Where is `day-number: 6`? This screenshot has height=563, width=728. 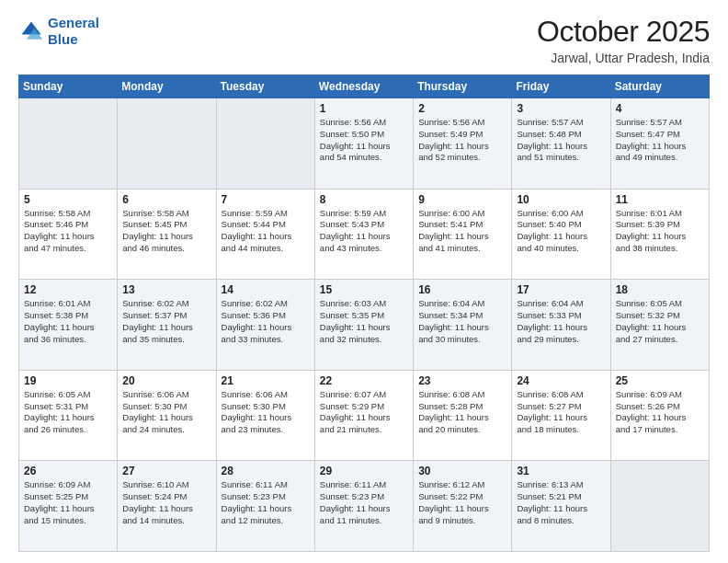 day-number: 6 is located at coordinates (166, 200).